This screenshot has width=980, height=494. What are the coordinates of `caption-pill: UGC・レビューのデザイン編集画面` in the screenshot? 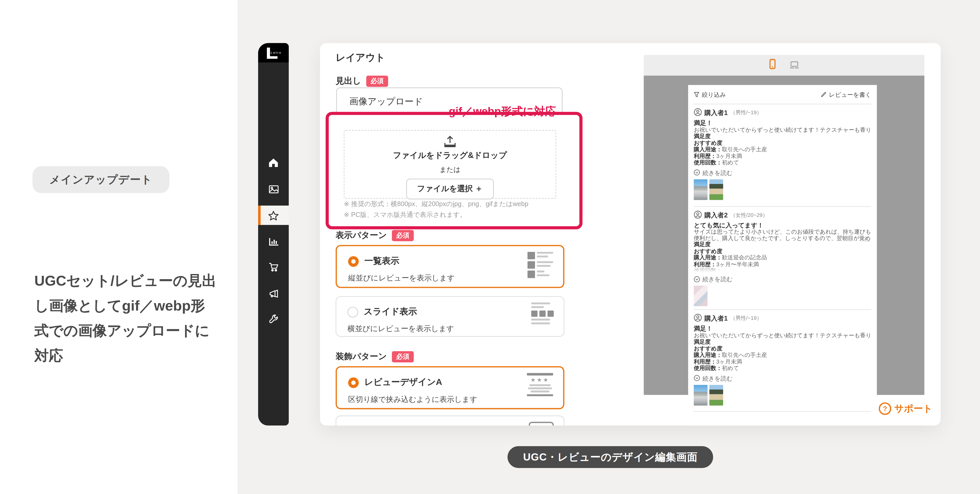 It's located at (610, 457).